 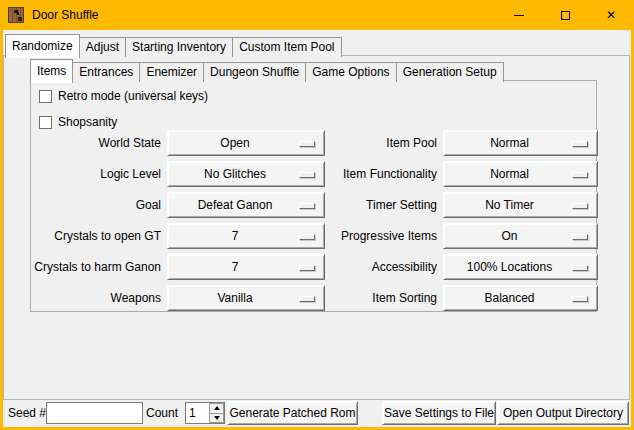 What do you see at coordinates (52, 71) in the screenshot?
I see `tab-items: Items` at bounding box center [52, 71].